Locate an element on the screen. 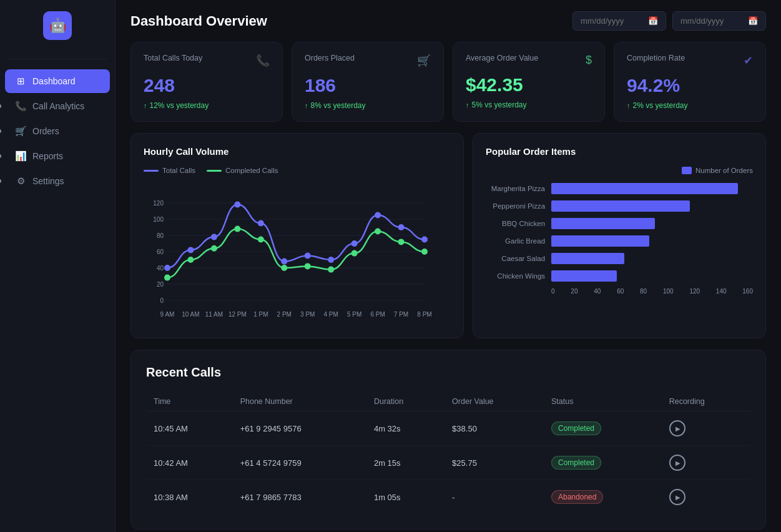 The image size is (781, 532). line-chart: 020406080100120 9 AM10 AM11 AM12 PM1 PM2… is located at coordinates (297, 254).